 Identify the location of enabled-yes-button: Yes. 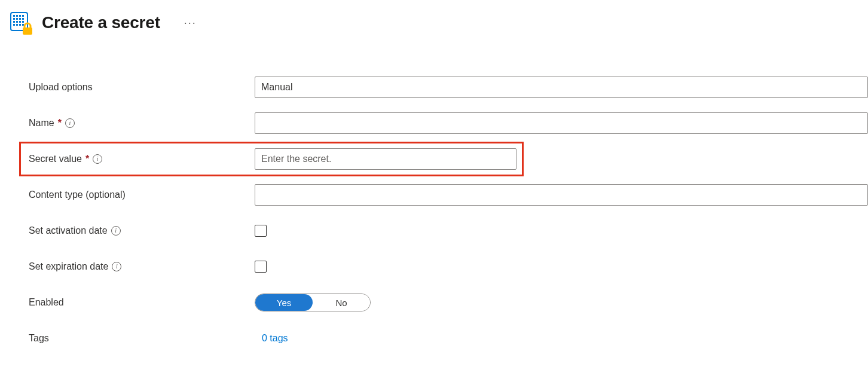
(284, 302).